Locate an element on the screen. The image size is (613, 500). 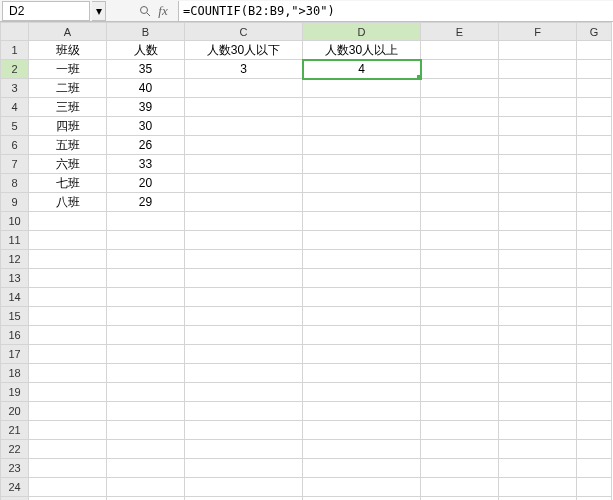
cell-B6: 26 is located at coordinates (146, 146).